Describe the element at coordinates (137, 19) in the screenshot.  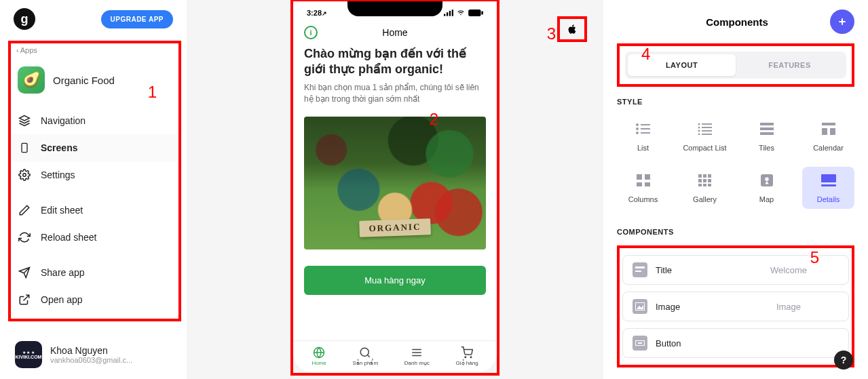
I see `upgrade-app-button: UPGRADE APP` at that location.